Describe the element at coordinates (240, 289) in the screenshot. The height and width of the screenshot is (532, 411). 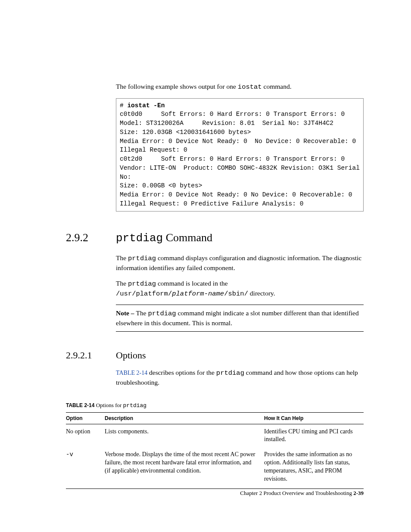
I see `section-paragraph-2: The prtdiag command is located in the /u…` at that location.